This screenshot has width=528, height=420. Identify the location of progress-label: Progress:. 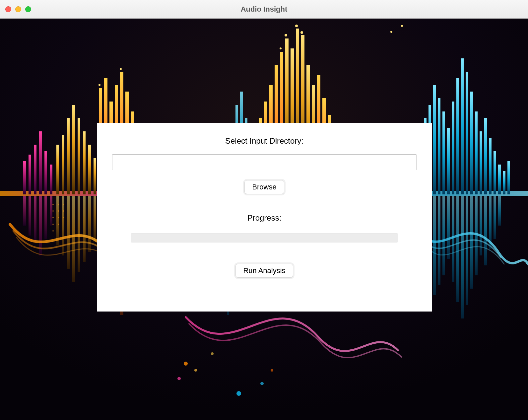
(265, 218).